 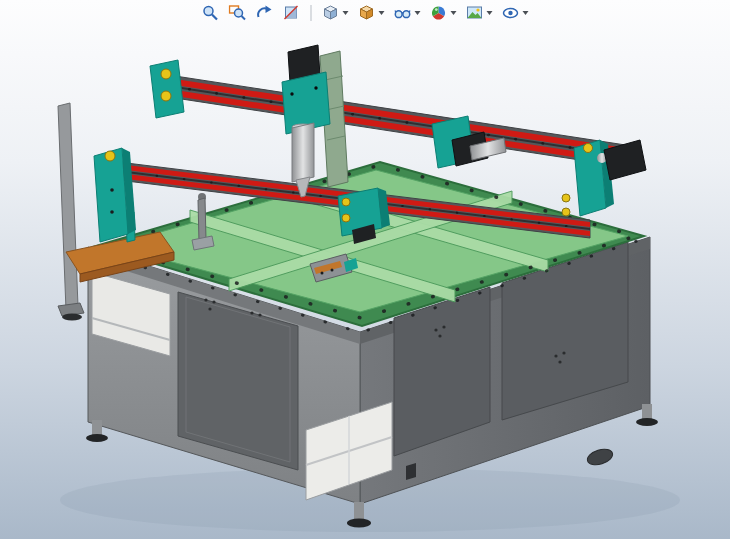 I want to click on view-orientation-button, so click(x=336, y=13).